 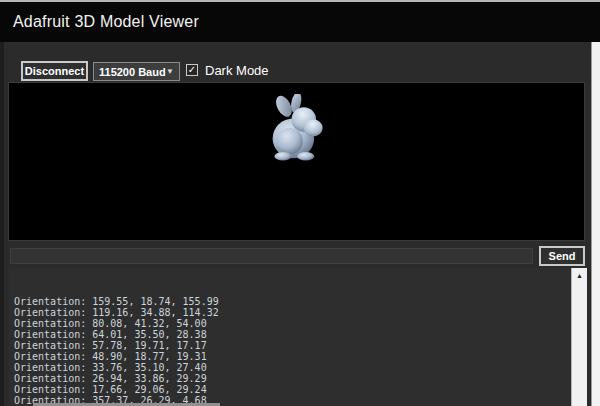 What do you see at coordinates (300, 302) in the screenshot?
I see `log-line: Orientation: 159.55, 18.74, 155.99` at bounding box center [300, 302].